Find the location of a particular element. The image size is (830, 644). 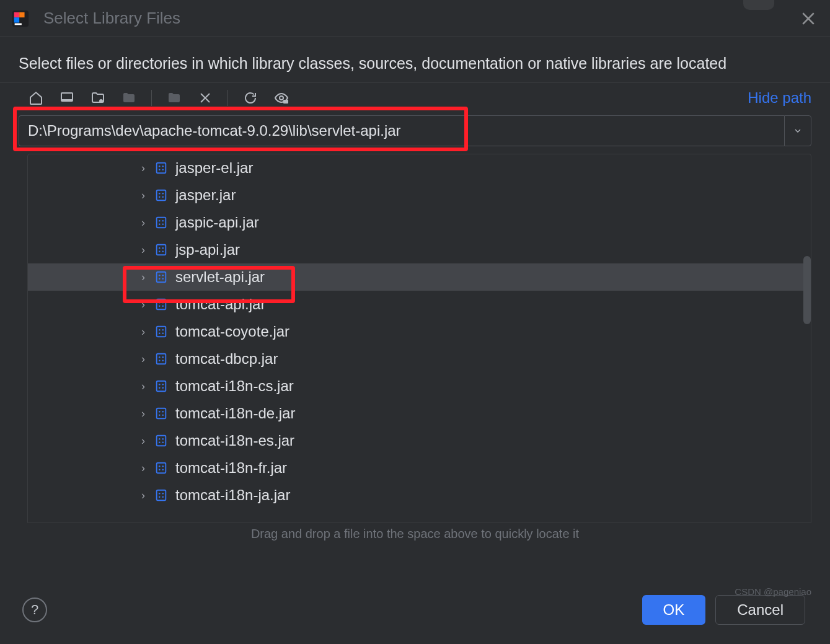

dialog-footer: ? OK Cancel is located at coordinates (415, 610).